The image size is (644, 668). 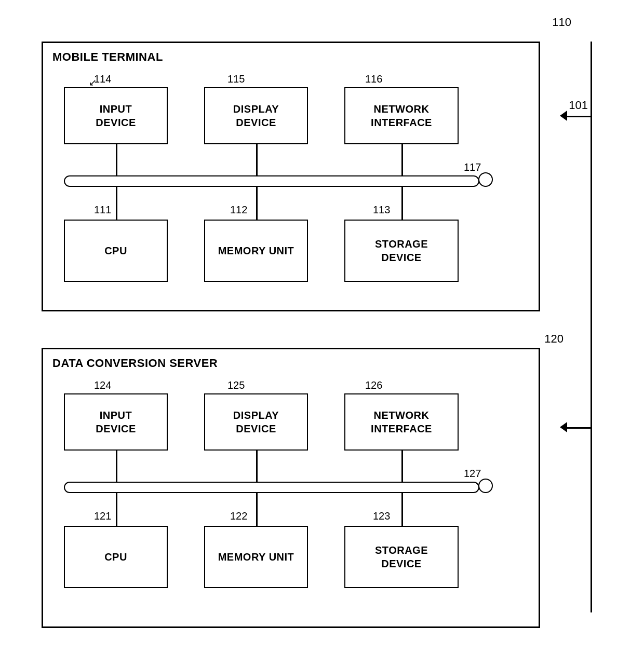 What do you see at coordinates (257, 251) in the screenshot?
I see `memory-unit-112-label: MEMORY UNIT` at bounding box center [257, 251].